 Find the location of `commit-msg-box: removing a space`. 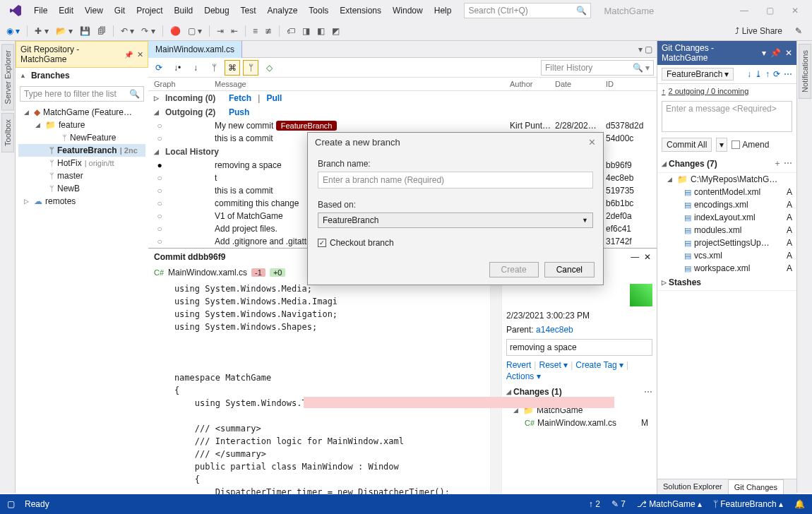

commit-msg-box: removing a space is located at coordinates (579, 347).